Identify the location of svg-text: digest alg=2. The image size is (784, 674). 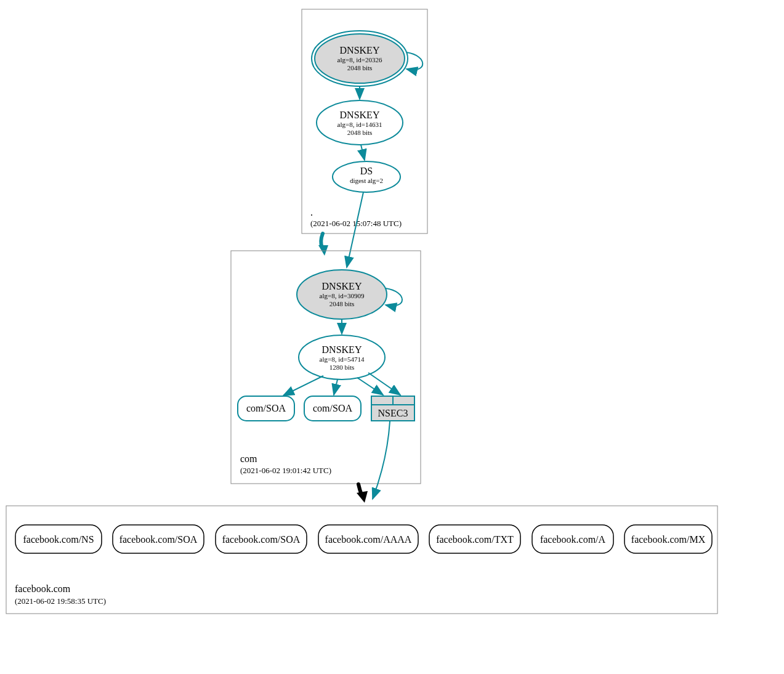
(366, 181).